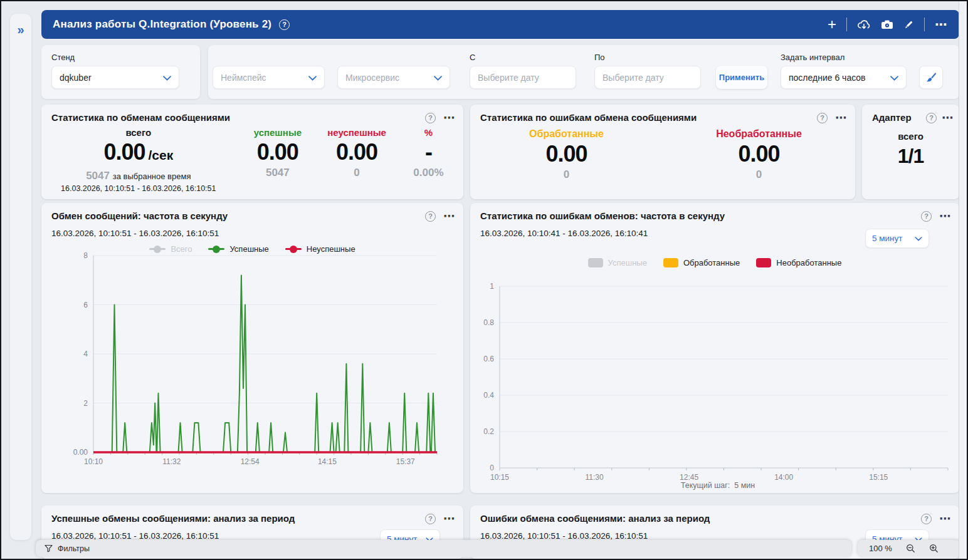  Describe the element at coordinates (799, 263) in the screenshot. I see `legend-item: Необработанные` at that location.